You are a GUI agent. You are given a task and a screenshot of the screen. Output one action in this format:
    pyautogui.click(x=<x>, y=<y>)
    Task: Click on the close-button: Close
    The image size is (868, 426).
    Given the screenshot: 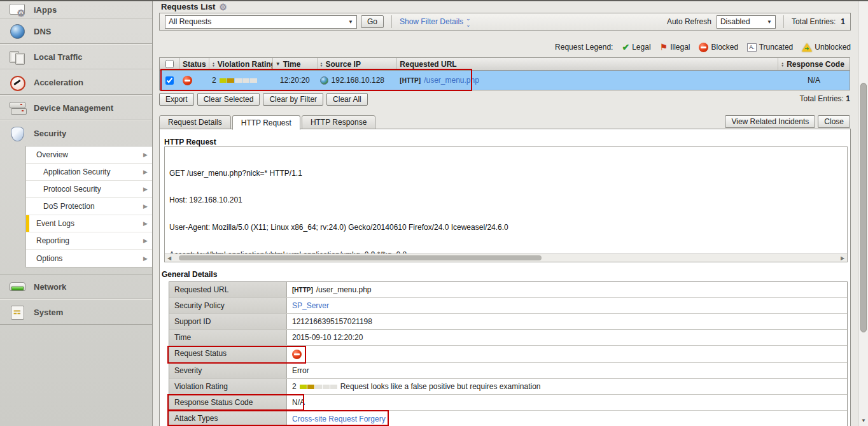 What is the action you would take?
    pyautogui.click(x=834, y=122)
    